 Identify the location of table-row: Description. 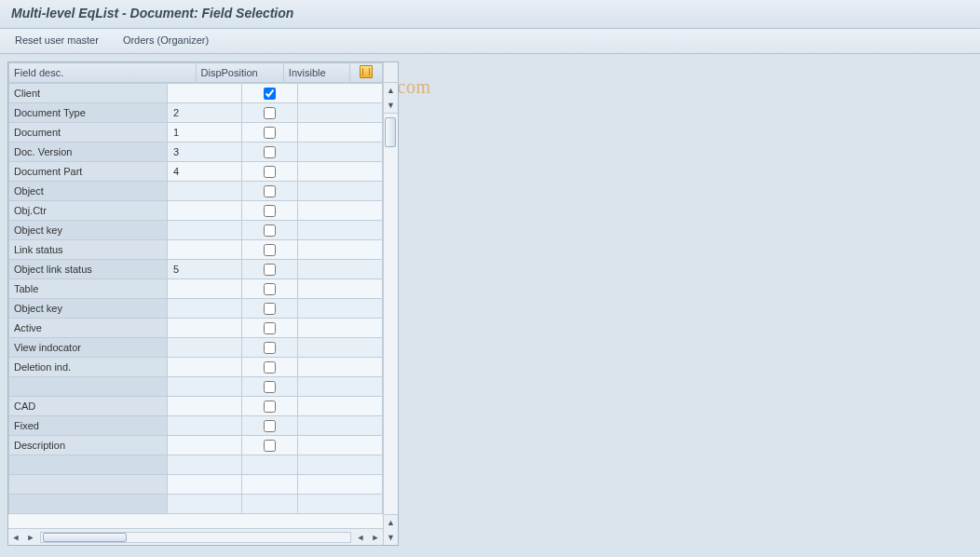
(196, 445).